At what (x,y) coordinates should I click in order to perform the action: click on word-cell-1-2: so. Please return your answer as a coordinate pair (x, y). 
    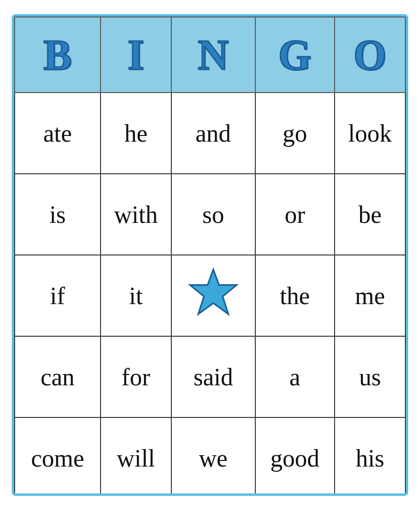
    Looking at the image, I should click on (213, 214).